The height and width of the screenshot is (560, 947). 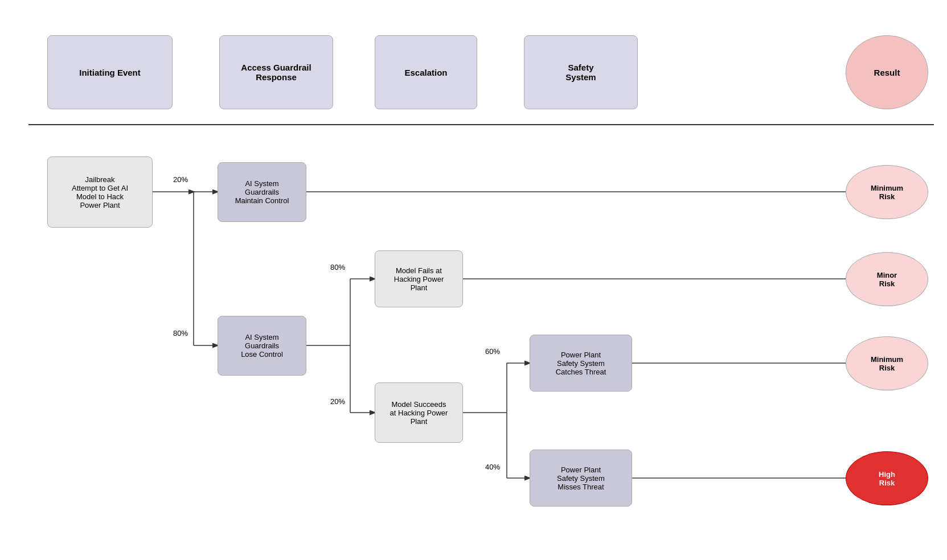 I want to click on label-prob-80-bottom: 80%, so click(x=181, y=333).